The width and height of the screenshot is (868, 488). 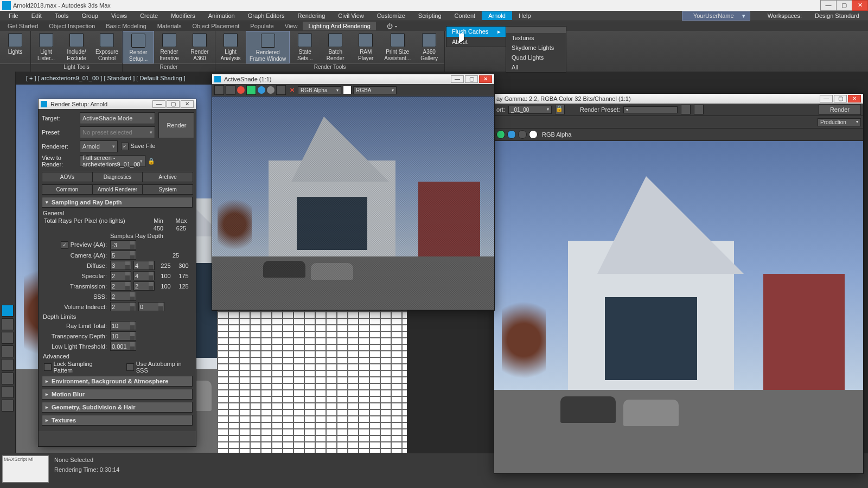 I want to click on close-button: ✕, so click(x=860, y=5).